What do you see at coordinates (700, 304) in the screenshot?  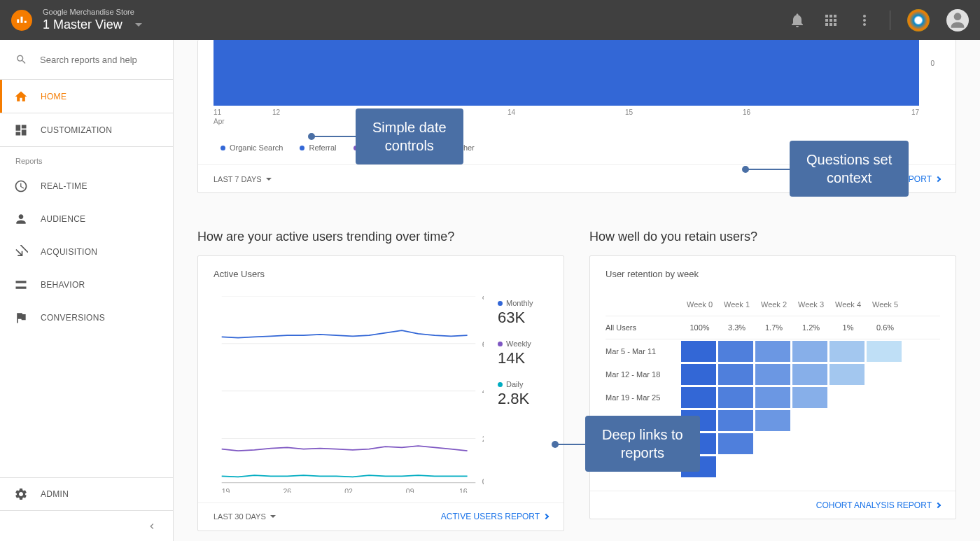 I see `table-header: Week 0` at bounding box center [700, 304].